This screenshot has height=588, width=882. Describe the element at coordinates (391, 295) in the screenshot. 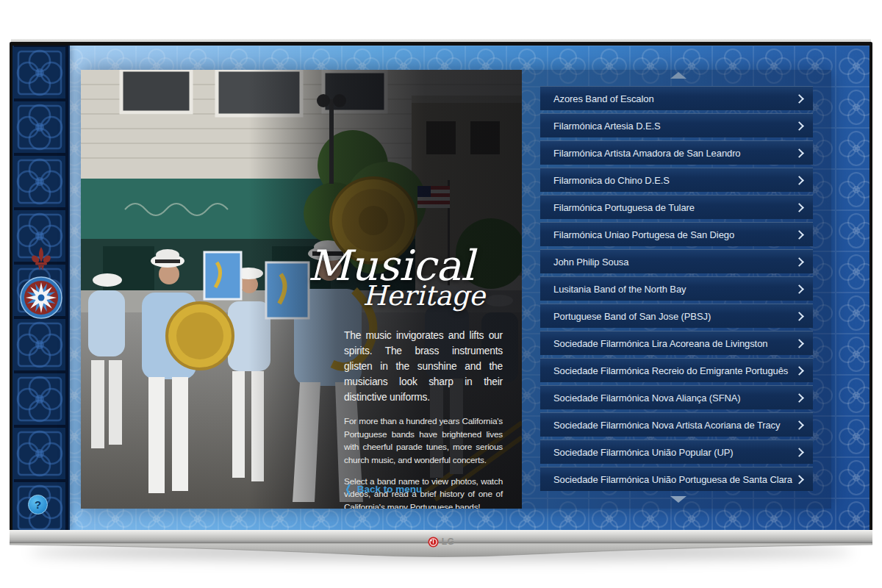

I see `page-title-line2: Heritage` at that location.